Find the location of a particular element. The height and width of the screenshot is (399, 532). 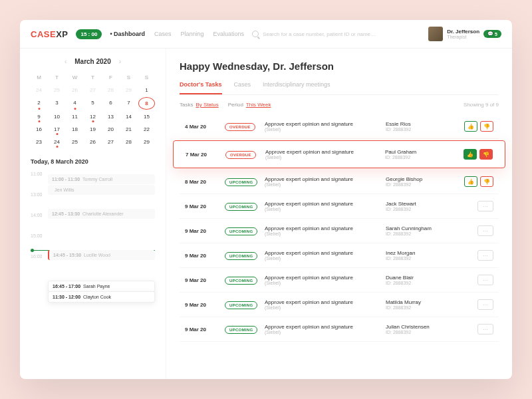

nav-evaluations: Evaluations is located at coordinates (229, 34).